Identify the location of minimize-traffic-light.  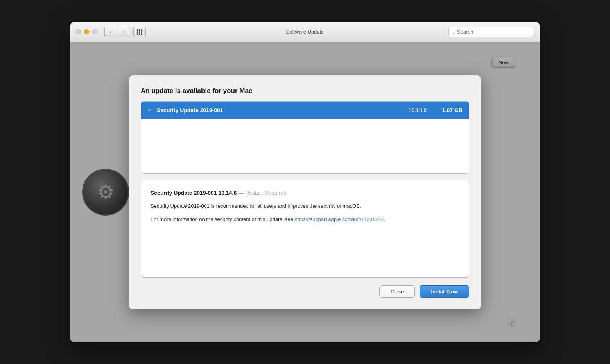
(87, 32).